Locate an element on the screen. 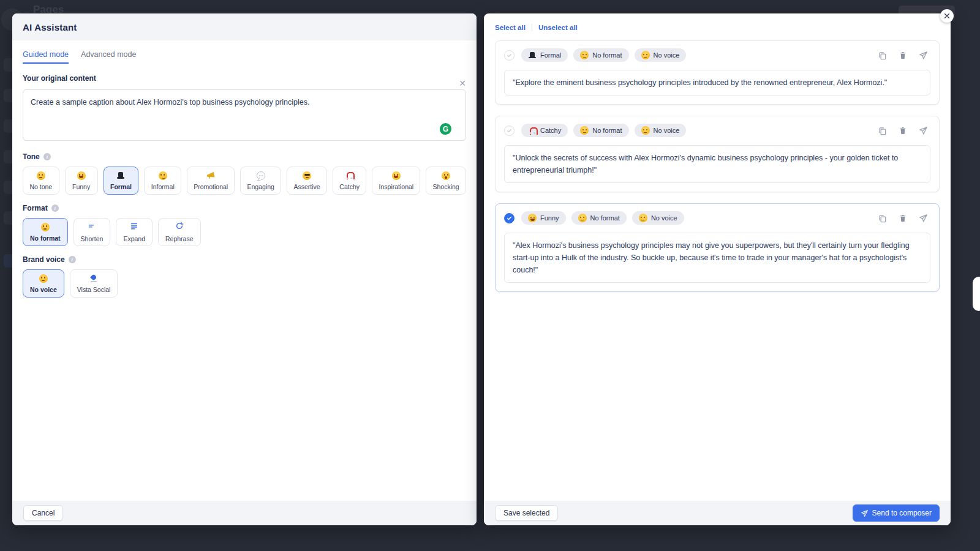 The image size is (980, 551). tone-badge: Funny is located at coordinates (544, 218).